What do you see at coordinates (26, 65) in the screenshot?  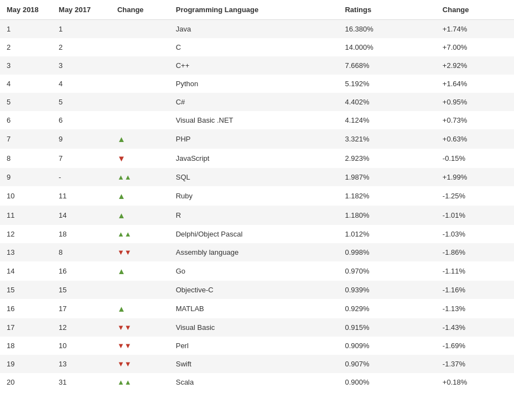 I see `cell-may2018: 3` at bounding box center [26, 65].